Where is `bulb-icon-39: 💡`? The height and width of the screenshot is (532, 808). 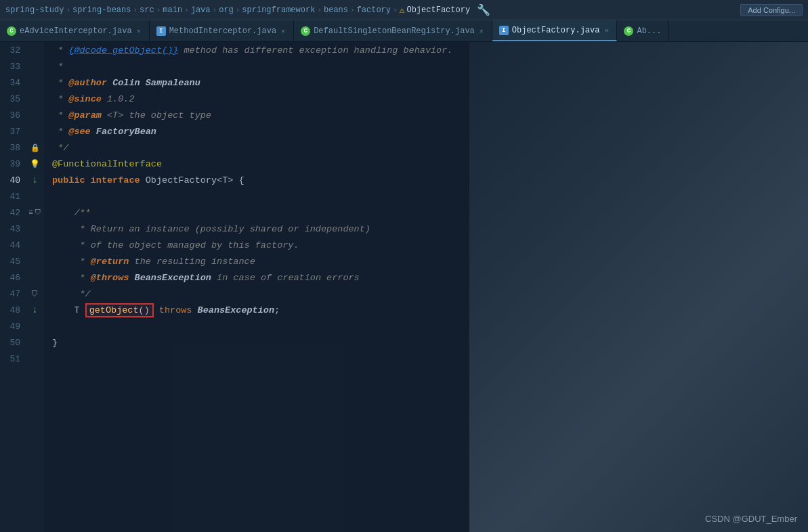
bulb-icon-39: 💡 is located at coordinates (35, 164).